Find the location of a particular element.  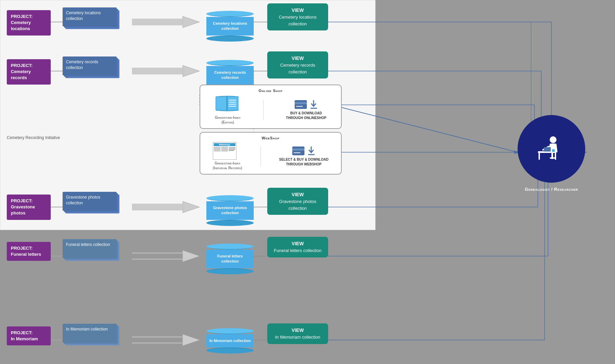

collection-stack-funeral-letters: Funeral letters collection is located at coordinates (91, 251).